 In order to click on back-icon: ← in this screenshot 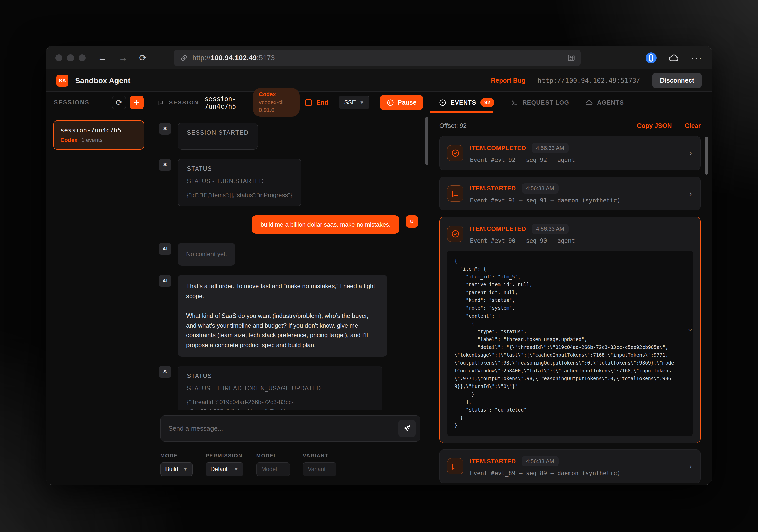, I will do `click(102, 58)`.